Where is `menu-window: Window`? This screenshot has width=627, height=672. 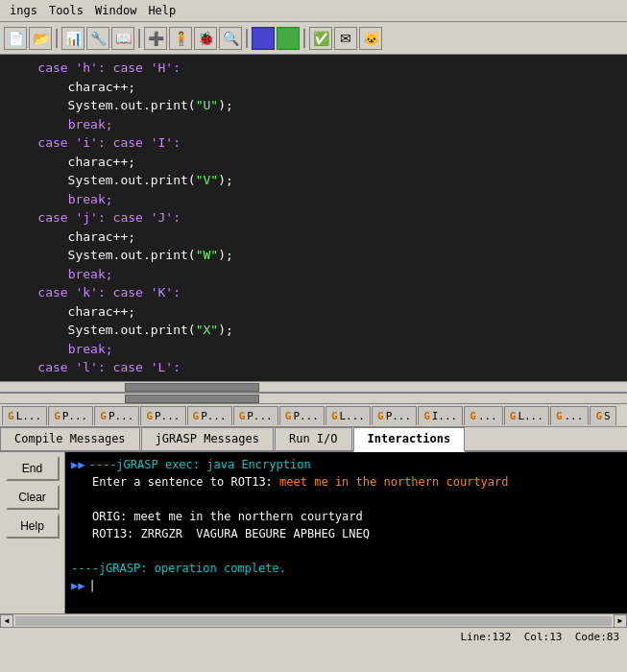 menu-window: Window is located at coordinates (115, 11).